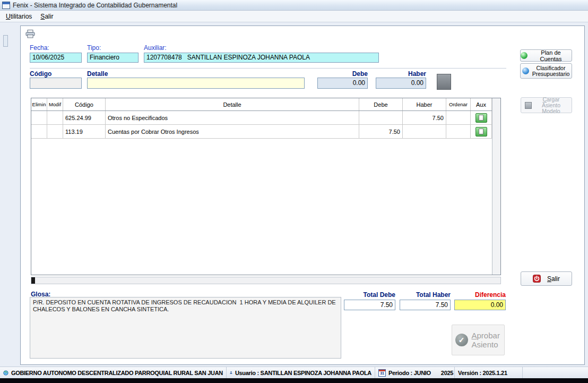  Describe the element at coordinates (425, 104) in the screenshot. I see `header-haber: Haber` at that location.